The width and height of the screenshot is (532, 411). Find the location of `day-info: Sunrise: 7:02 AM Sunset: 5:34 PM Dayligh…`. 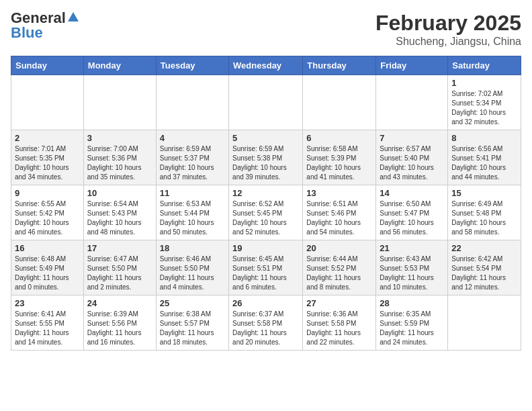

day-info: Sunrise: 7:02 AM Sunset: 5:34 PM Dayligh… is located at coordinates (484, 108).